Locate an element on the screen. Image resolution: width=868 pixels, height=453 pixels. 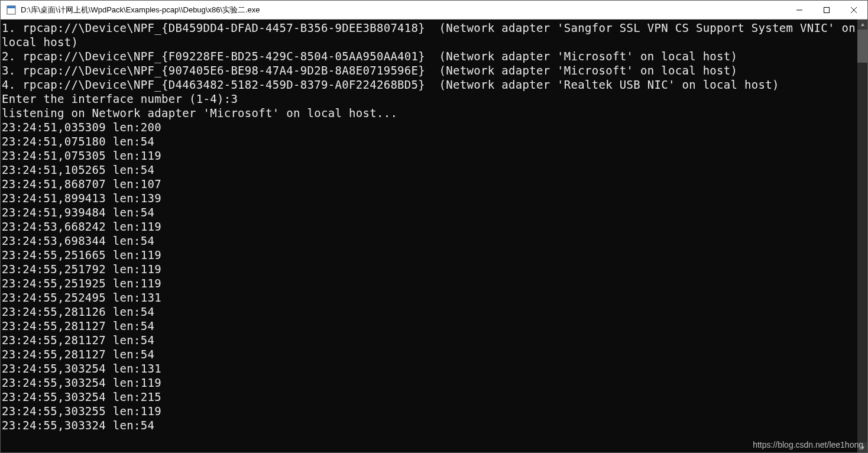
window-title: D:\库\桌面\计网上机\WpdPack\Examples-pcap\\Debu… is located at coordinates (403, 10).